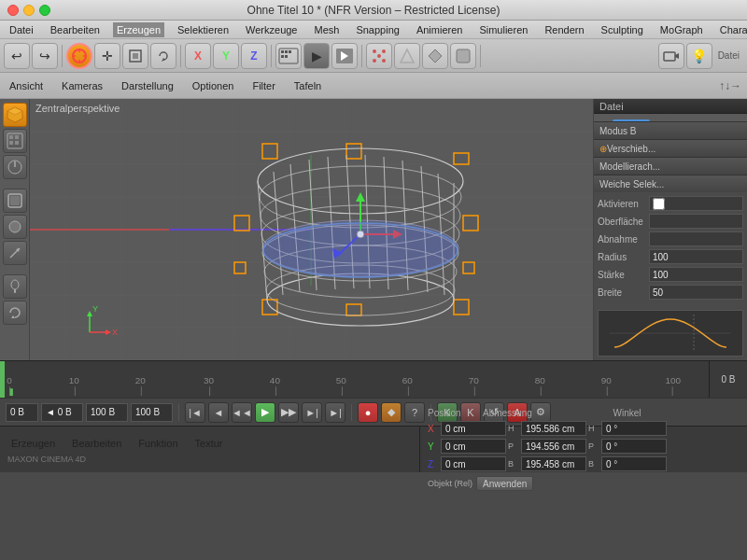 The width and height of the screenshot is (747, 560). I want to click on pb-last-button: ►|, so click(335, 413).